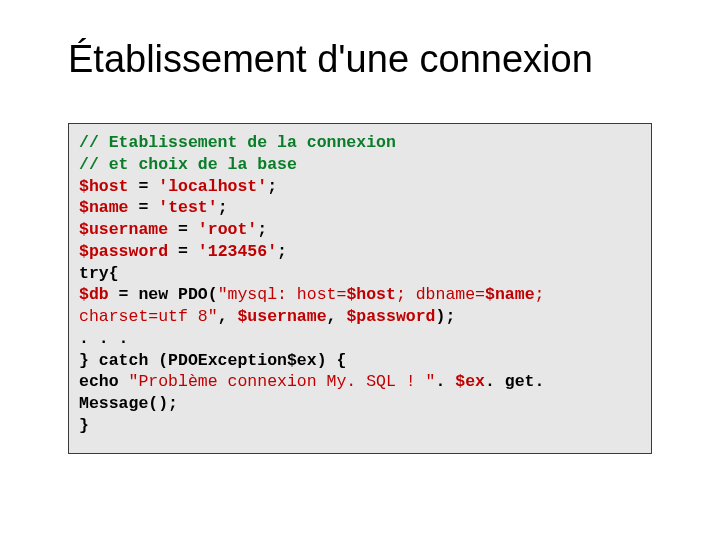  What do you see at coordinates (84, 426) in the screenshot?
I see `brace: }` at bounding box center [84, 426].